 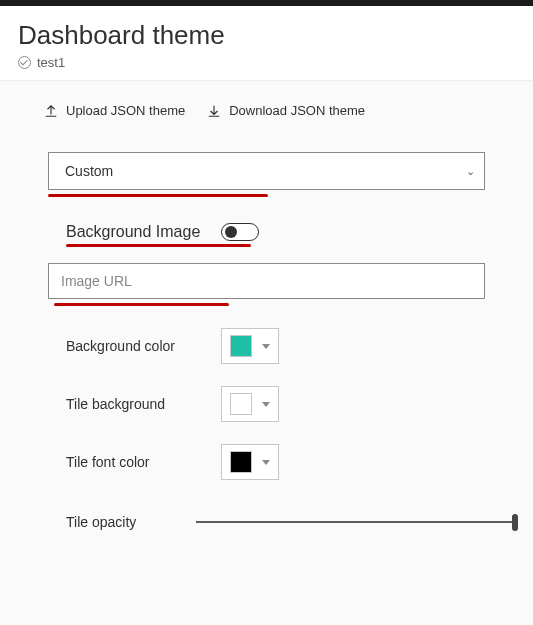 What do you see at coordinates (266, 36) in the screenshot?
I see `page-title: Dashboard theme` at bounding box center [266, 36].